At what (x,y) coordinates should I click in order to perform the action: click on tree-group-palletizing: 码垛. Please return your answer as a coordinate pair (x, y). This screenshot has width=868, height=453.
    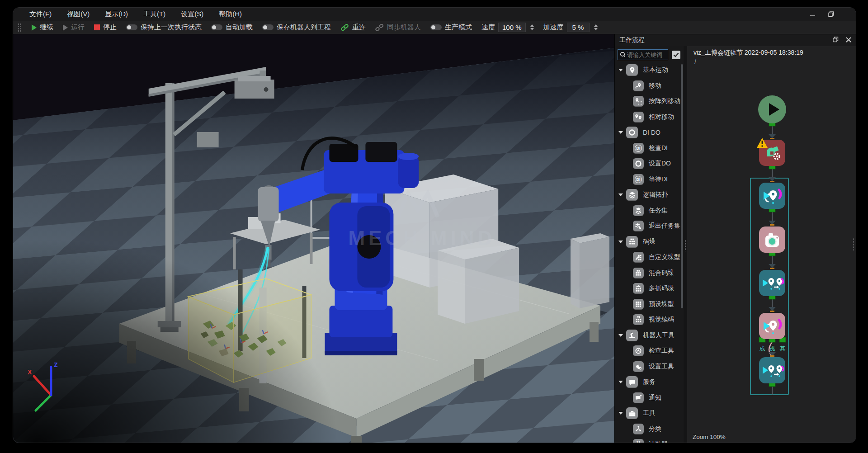
    Looking at the image, I should click on (649, 242).